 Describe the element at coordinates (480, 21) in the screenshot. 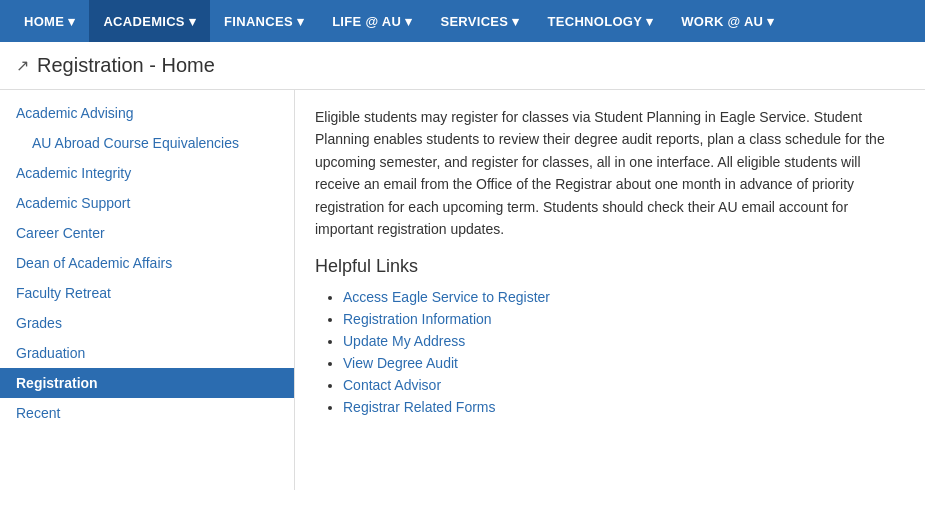

I see `nav-services: SERVICES ▾` at that location.